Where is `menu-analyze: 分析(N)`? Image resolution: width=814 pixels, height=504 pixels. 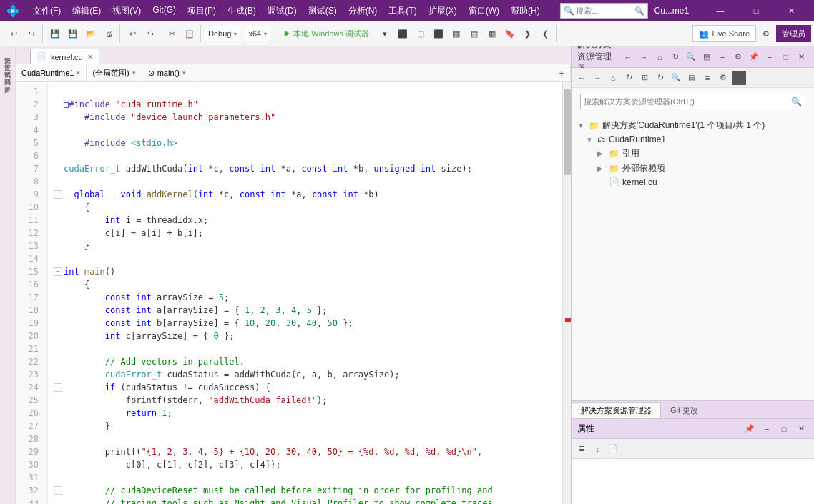
menu-analyze: 分析(N) is located at coordinates (363, 11).